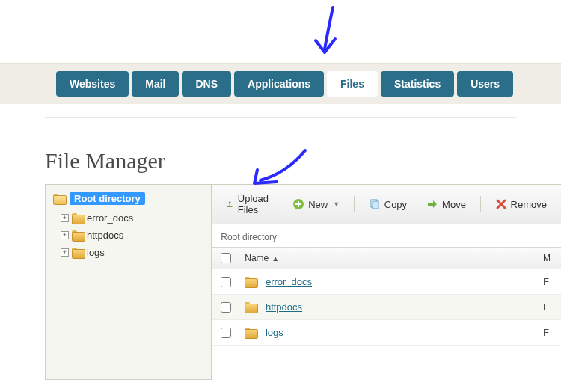 The image size is (561, 392). What do you see at coordinates (256, 204) in the screenshot?
I see `upload-files-label: Upload Files` at bounding box center [256, 204].